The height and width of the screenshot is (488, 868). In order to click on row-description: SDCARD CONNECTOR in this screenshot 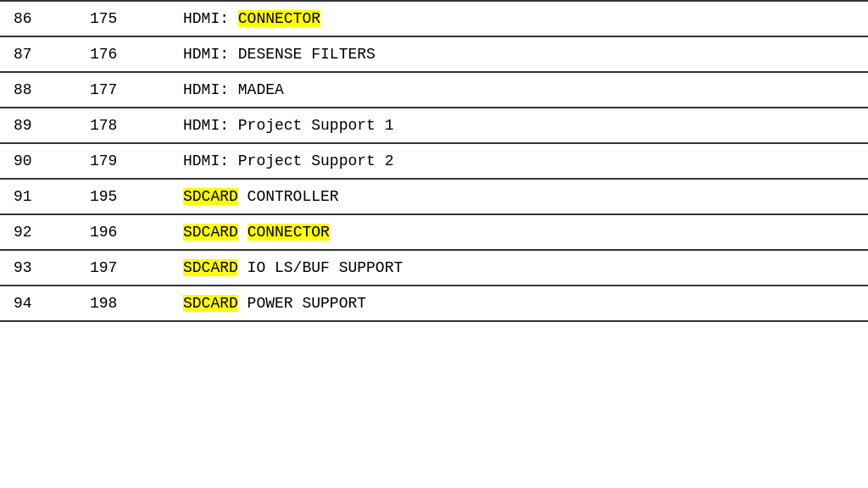, I will do `click(519, 232)`.